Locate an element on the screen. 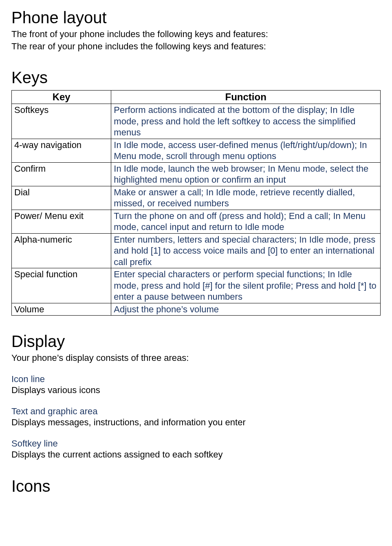  table-row: 4-way navigationIn Idle mode, access use… is located at coordinates (196, 150).